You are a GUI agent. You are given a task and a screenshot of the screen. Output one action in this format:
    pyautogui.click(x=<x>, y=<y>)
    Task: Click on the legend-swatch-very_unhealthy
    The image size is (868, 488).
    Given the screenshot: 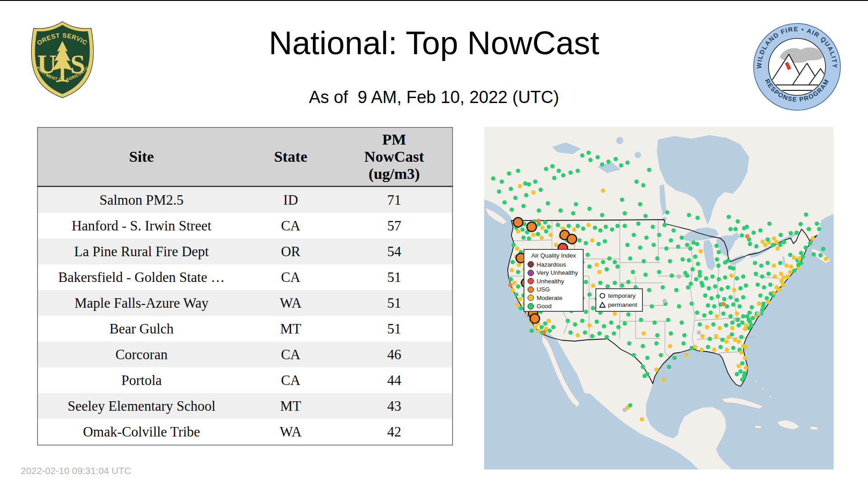 What is the action you would take?
    pyautogui.click(x=531, y=273)
    